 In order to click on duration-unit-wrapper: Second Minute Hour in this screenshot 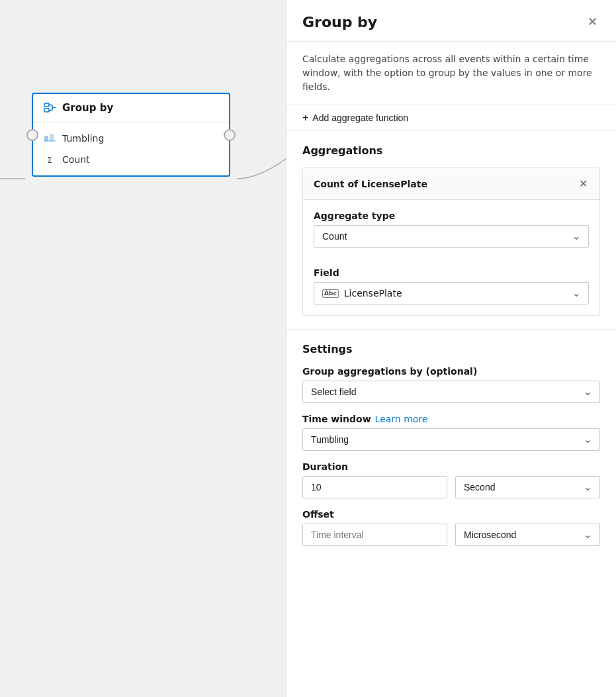, I will do `click(528, 487)`.